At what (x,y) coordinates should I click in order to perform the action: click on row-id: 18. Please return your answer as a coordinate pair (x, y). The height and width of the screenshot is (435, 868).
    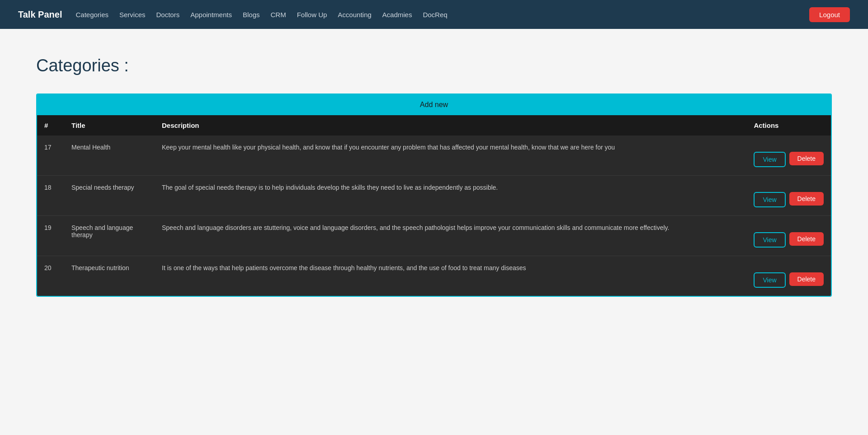
    Looking at the image, I should click on (51, 196).